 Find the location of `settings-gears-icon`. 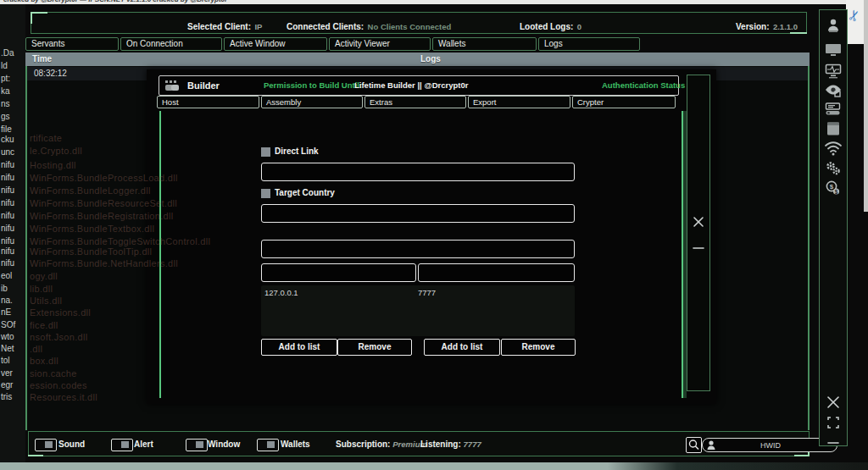

settings-gears-icon is located at coordinates (833, 169).